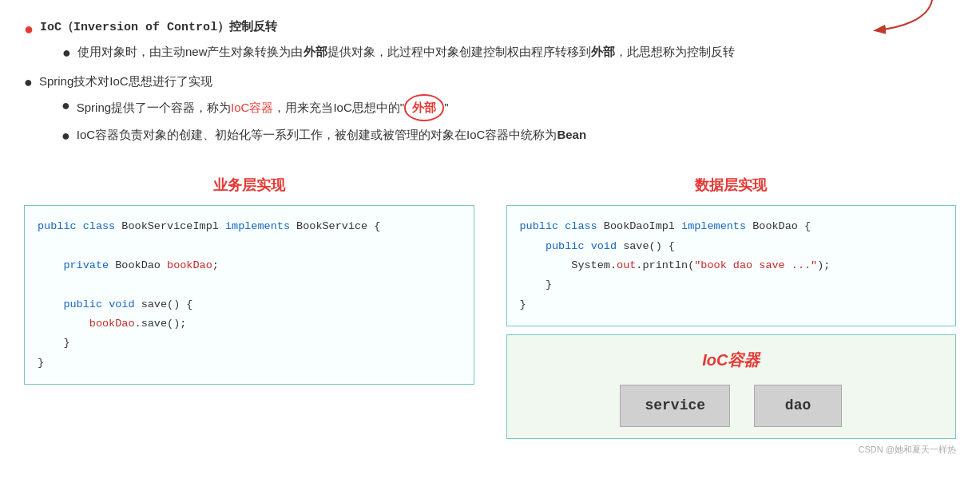 Image resolution: width=980 pixels, height=490 pixels. Describe the element at coordinates (249, 185) in the screenshot. I see `left-panel-title: 业务层实现` at that location.